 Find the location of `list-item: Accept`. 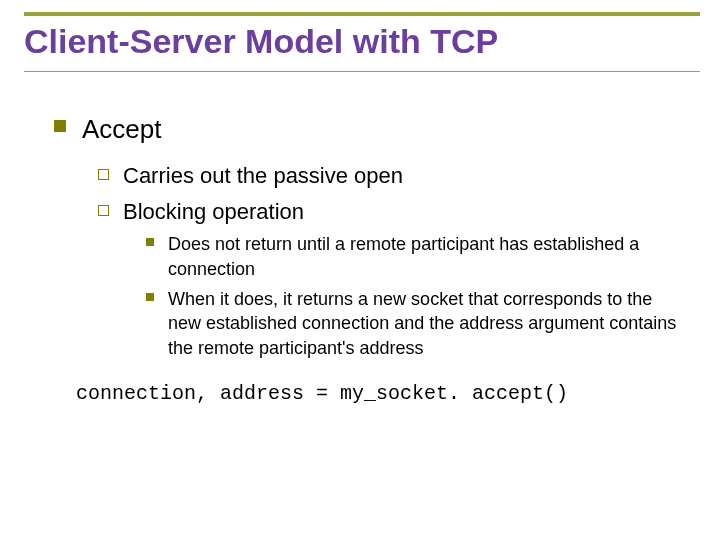

list-item: Accept is located at coordinates (371, 130).